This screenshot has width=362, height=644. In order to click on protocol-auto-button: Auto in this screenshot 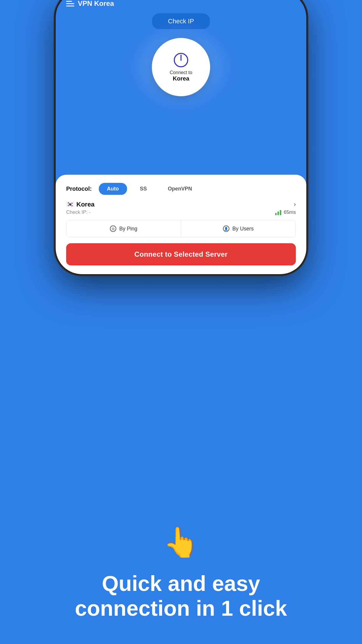, I will do `click(113, 189)`.